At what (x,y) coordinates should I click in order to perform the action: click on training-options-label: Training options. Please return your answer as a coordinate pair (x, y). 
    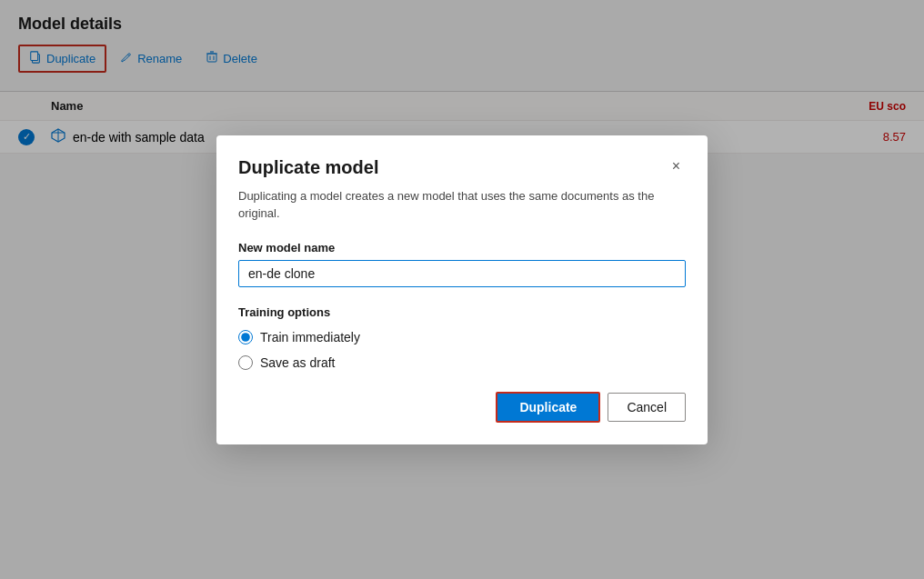
    Looking at the image, I should click on (462, 313).